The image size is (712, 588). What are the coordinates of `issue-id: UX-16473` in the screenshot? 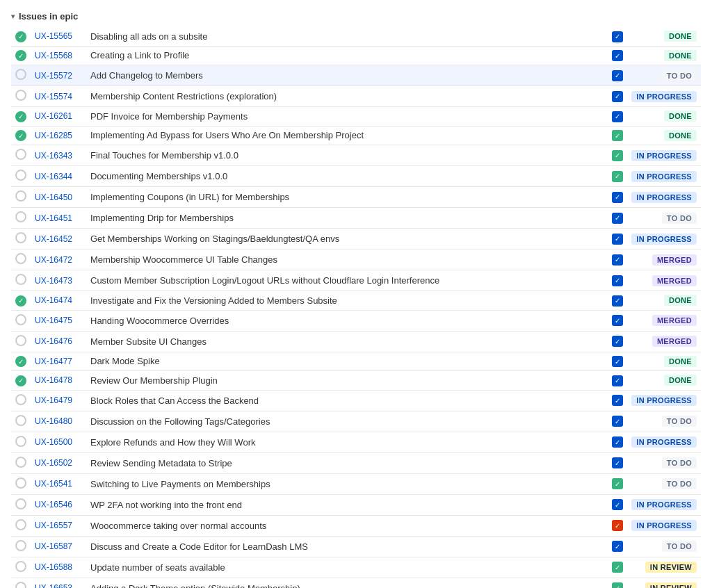 It's located at (58, 281).